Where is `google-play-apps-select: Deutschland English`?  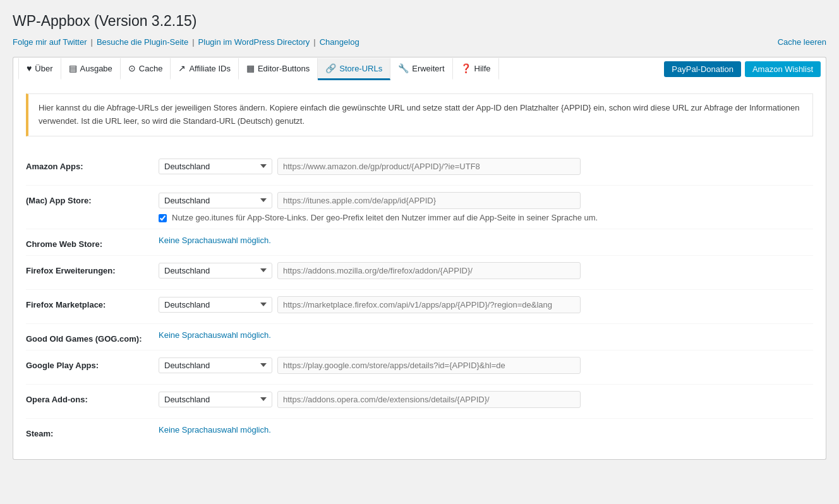 google-play-apps-select: Deutschland English is located at coordinates (215, 365).